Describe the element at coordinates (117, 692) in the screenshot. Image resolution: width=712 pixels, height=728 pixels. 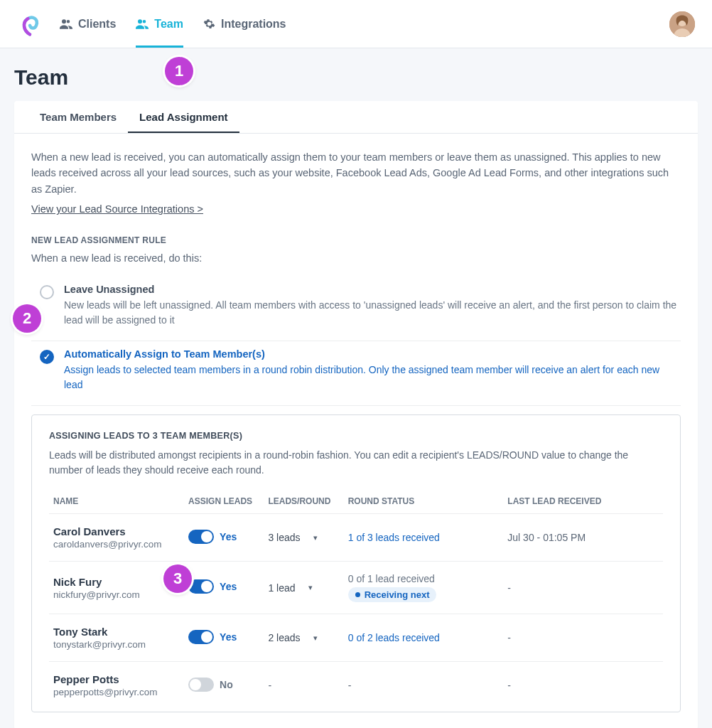
I see `member-email: pepperpotts@privyr.com` at that location.